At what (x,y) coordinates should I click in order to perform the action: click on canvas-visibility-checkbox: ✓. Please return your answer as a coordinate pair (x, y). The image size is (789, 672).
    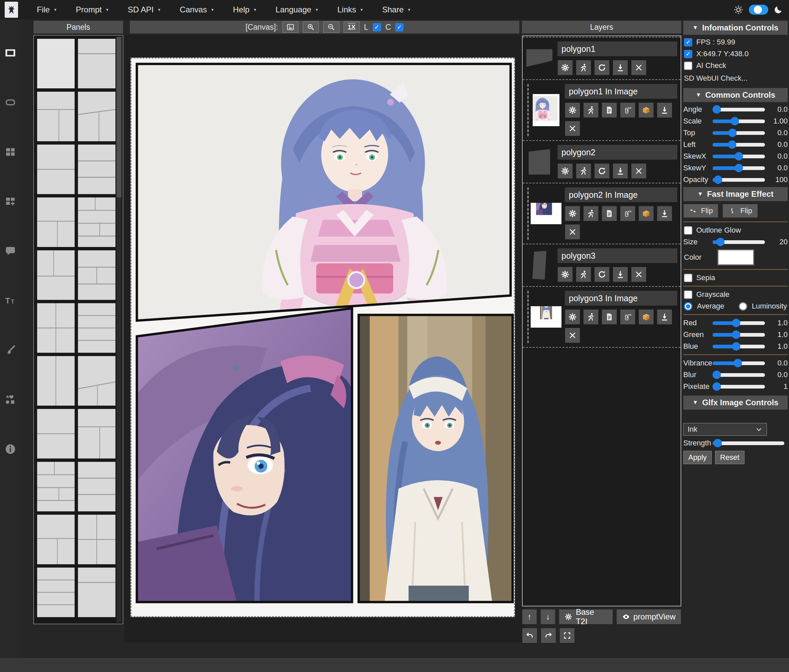
    Looking at the image, I should click on (399, 27).